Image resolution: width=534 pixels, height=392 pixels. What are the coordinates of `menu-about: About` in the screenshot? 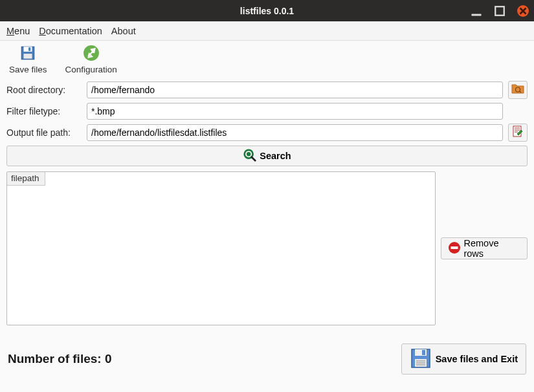 It's located at (124, 31).